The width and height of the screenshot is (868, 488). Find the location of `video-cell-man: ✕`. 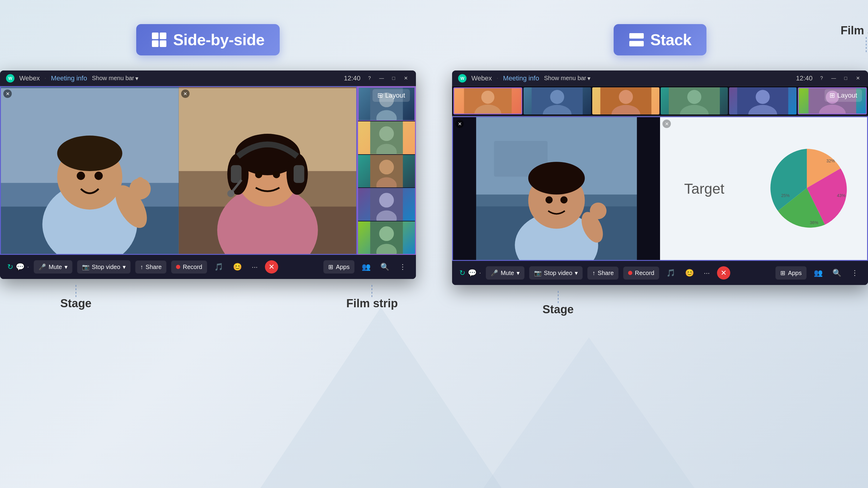

video-cell-man: ✕ is located at coordinates (90, 170).